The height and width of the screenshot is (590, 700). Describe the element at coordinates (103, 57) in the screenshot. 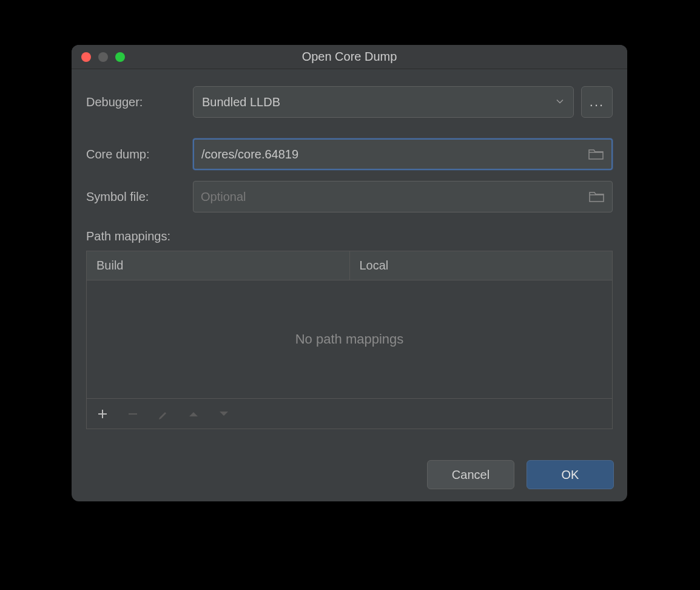

I see `minimize-window-icon` at that location.